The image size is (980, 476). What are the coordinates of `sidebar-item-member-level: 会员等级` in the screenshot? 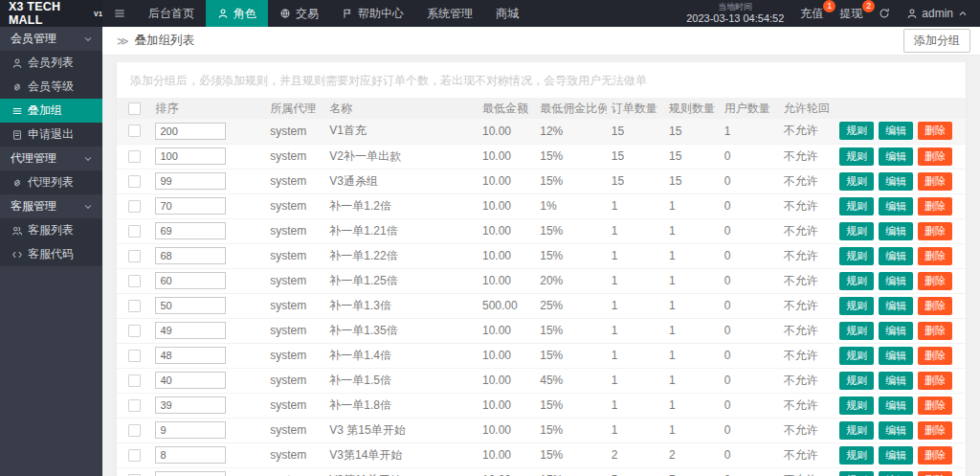 It's located at (52, 86).